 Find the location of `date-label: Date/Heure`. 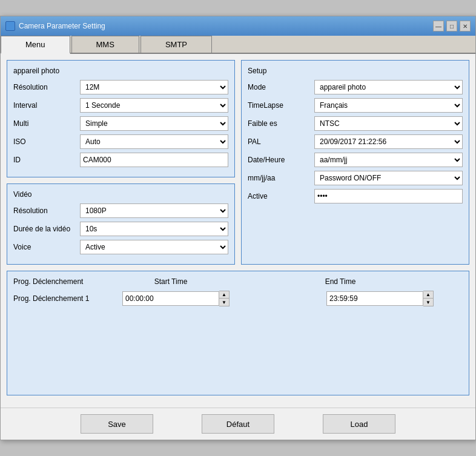

date-label: Date/Heure is located at coordinates (281, 160).